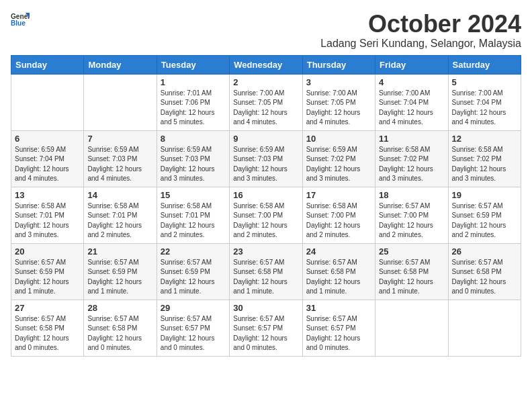  I want to click on header-wednesday: Wednesday, so click(266, 64).